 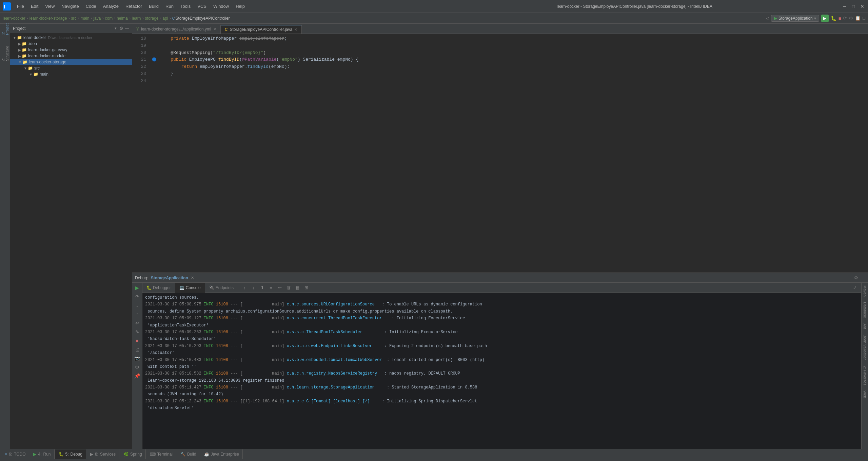 What do you see at coordinates (159, 288) in the screenshot?
I see `debugger-tab: 🐛 Debugger` at bounding box center [159, 288].